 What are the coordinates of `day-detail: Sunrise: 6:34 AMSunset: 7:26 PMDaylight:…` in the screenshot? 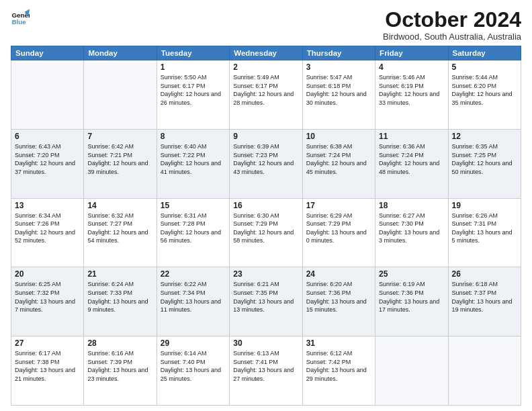 It's located at (47, 228).